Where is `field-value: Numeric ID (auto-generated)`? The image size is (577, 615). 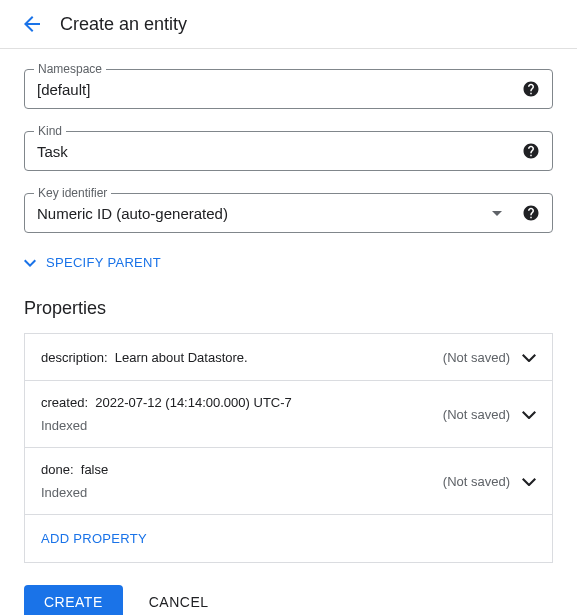 field-value: Numeric ID (auto-generated) is located at coordinates (264, 214).